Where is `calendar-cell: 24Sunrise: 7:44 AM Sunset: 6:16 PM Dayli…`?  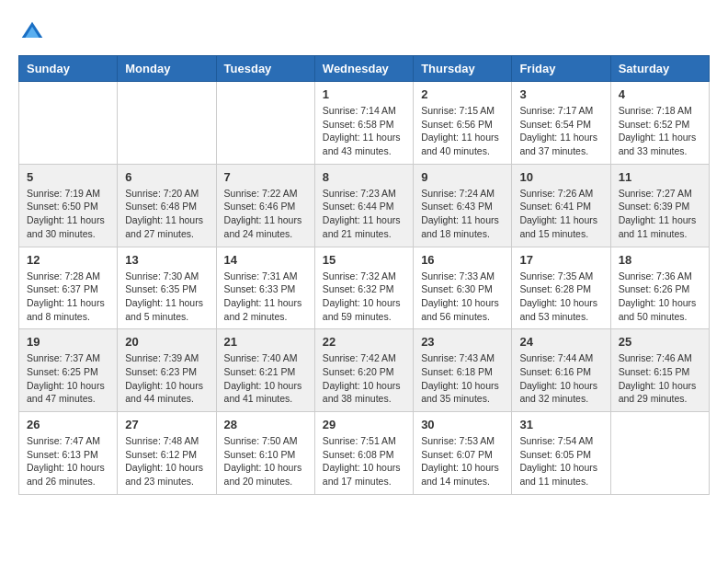
calendar-cell: 24Sunrise: 7:44 AM Sunset: 6:16 PM Dayli… is located at coordinates (561, 371).